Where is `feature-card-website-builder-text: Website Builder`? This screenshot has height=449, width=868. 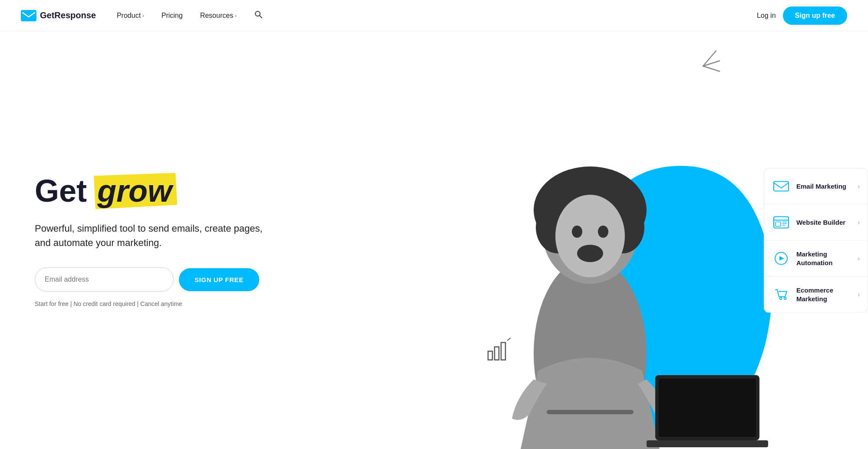 feature-card-website-builder-text: Website Builder is located at coordinates (824, 222).